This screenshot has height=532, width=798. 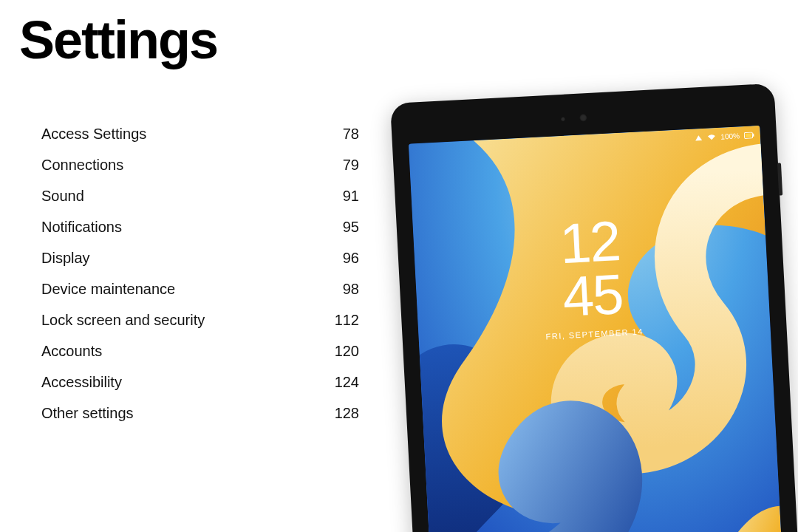 I want to click on toc-row: Connections 79, so click(x=200, y=165).